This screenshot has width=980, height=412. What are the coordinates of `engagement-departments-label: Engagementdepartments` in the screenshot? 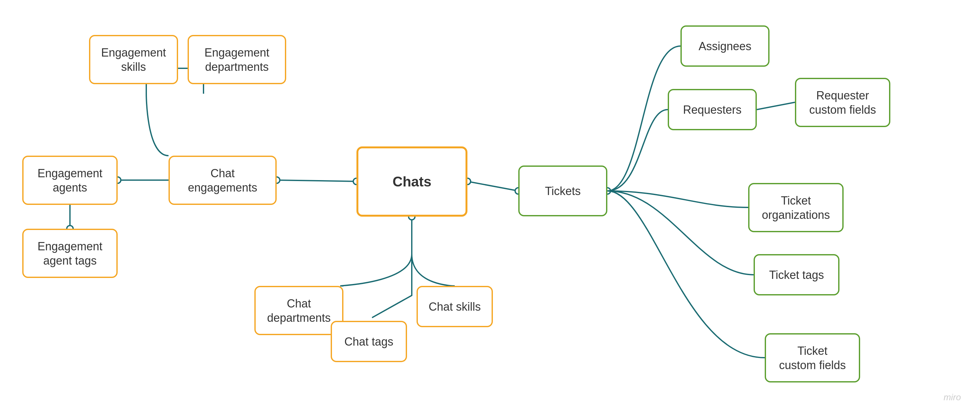 It's located at (237, 60).